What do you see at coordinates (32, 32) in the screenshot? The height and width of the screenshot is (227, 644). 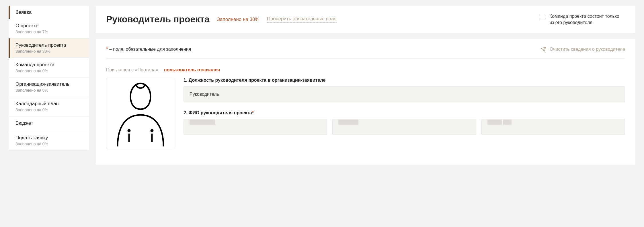 I see `sidebar-item-sub: Заполнено на 7%` at bounding box center [32, 32].